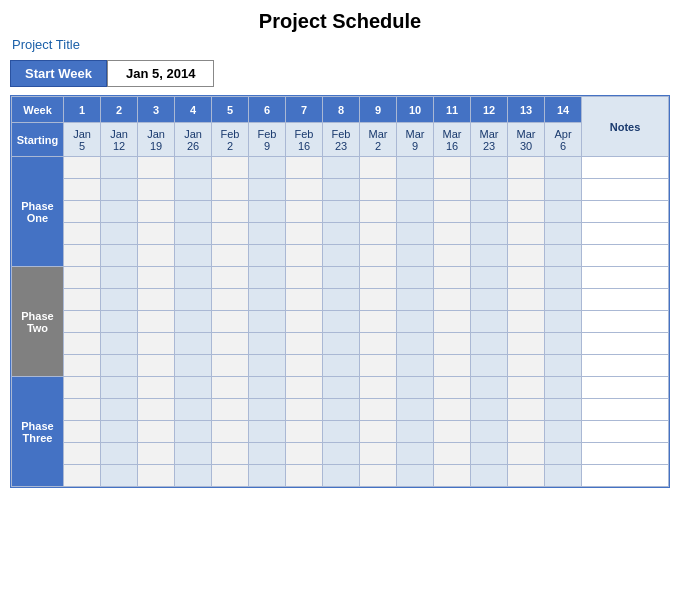 The height and width of the screenshot is (610, 680). What do you see at coordinates (340, 22) in the screenshot?
I see `page-title: Project Schedule` at bounding box center [340, 22].